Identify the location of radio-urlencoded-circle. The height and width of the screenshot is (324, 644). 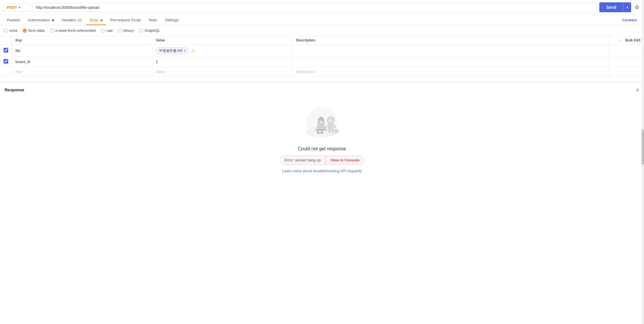
(52, 31).